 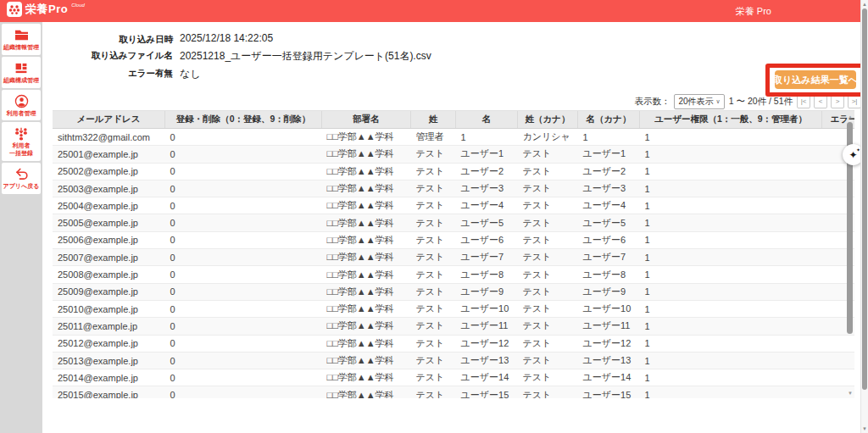 I want to click on page-size-value: 20件表示, so click(x=695, y=102).